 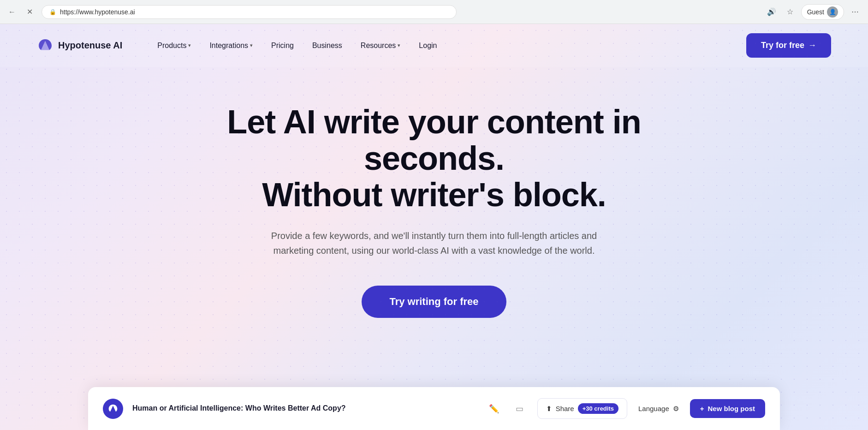 I want to click on integrations-menu: Integrations ▾, so click(x=231, y=46).